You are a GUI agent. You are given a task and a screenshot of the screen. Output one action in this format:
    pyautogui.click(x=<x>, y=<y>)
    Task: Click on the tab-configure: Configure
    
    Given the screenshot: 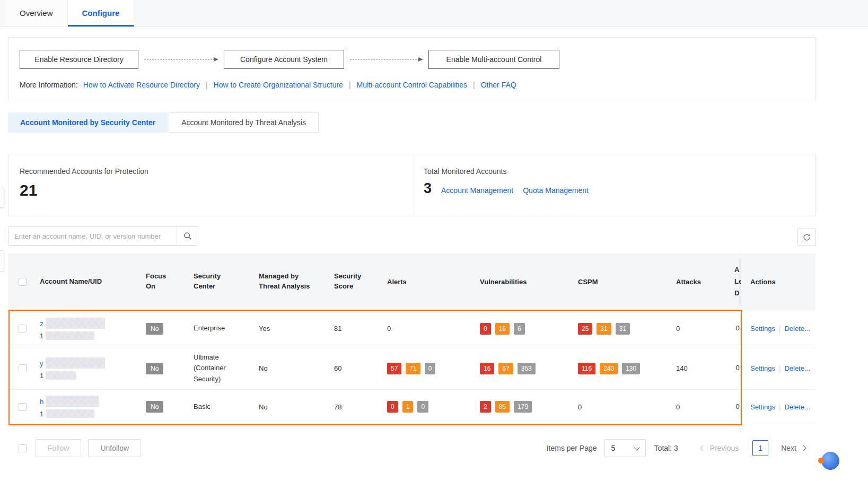 What is the action you would take?
    pyautogui.click(x=101, y=13)
    